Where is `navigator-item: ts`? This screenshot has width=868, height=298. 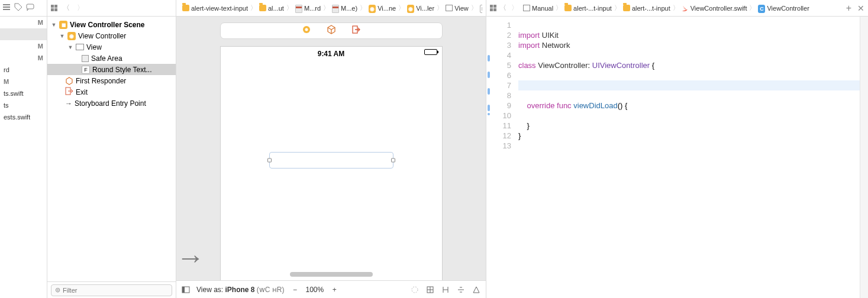
navigator-item: ts is located at coordinates (24, 105).